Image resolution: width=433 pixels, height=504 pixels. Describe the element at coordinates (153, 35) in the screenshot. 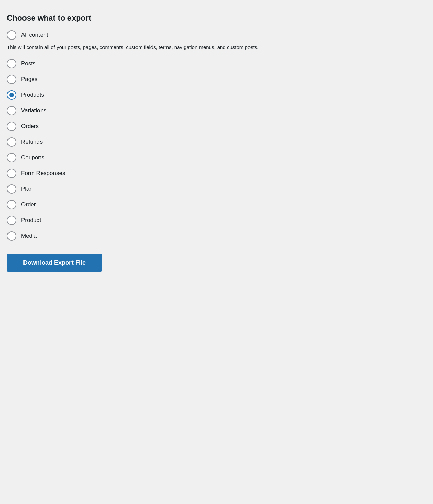

I see `radio-option-all-content: All content` at that location.